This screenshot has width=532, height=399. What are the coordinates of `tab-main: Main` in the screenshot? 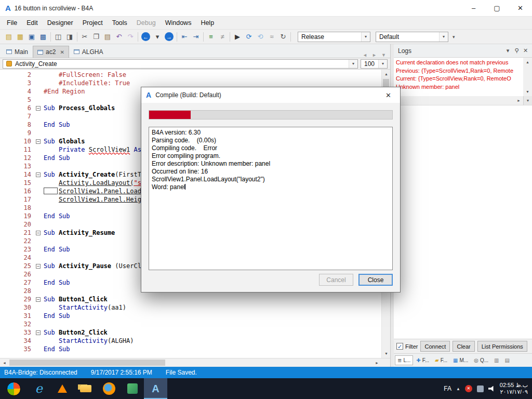 It's located at (17, 52).